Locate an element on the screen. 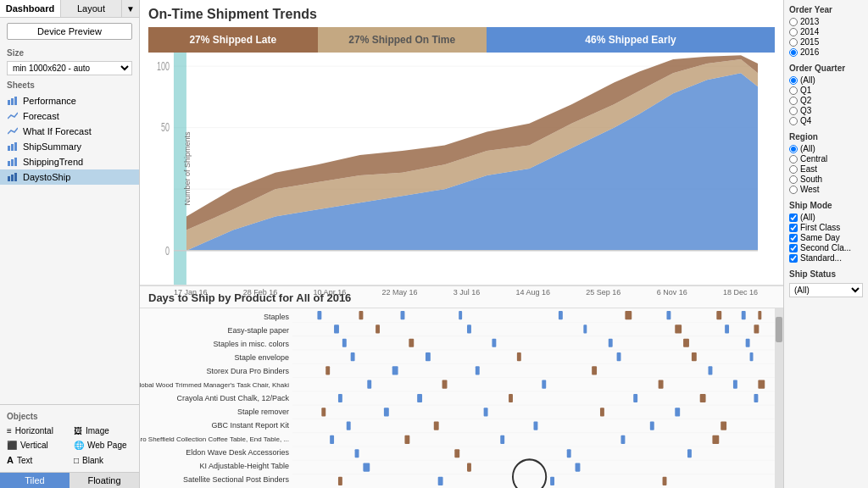  region-west-radio is located at coordinates (793, 190).